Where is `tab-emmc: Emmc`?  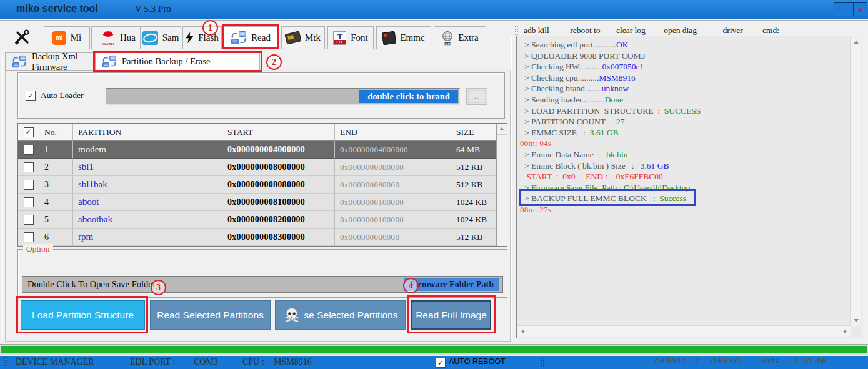 tab-emmc: Emmc is located at coordinates (404, 37).